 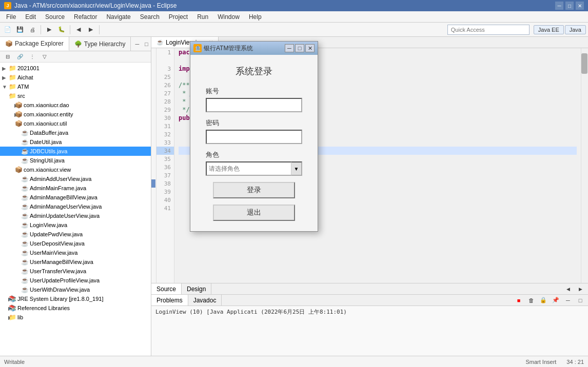 I want to click on java-perspective: Java, so click(x=576, y=30).